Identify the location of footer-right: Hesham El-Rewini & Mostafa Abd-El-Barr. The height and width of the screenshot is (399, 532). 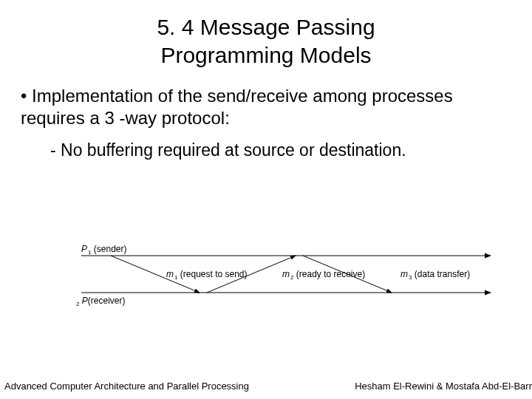
(443, 386).